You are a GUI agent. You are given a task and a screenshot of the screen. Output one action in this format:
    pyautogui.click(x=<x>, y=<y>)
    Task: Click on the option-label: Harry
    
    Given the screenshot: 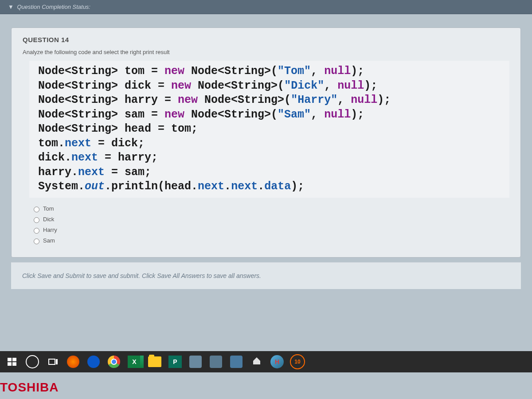 What is the action you would take?
    pyautogui.click(x=50, y=230)
    